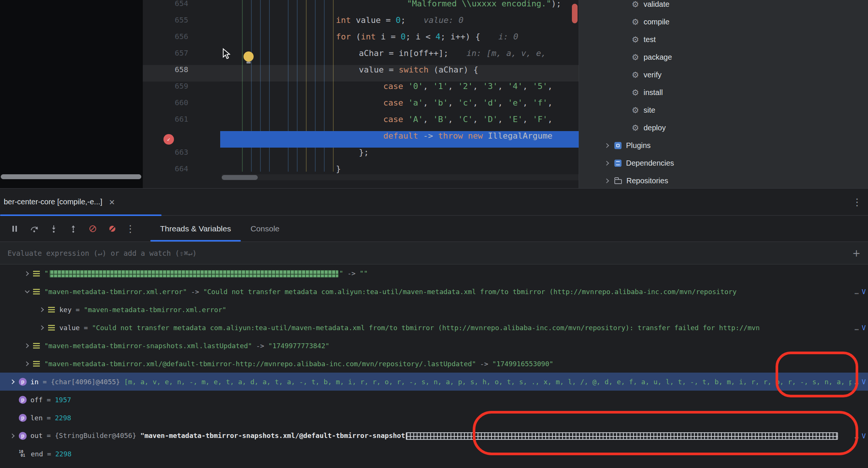 The image size is (868, 468). Describe the element at coordinates (93, 229) in the screenshot. I see `mute-breakpoints-icon` at that location.